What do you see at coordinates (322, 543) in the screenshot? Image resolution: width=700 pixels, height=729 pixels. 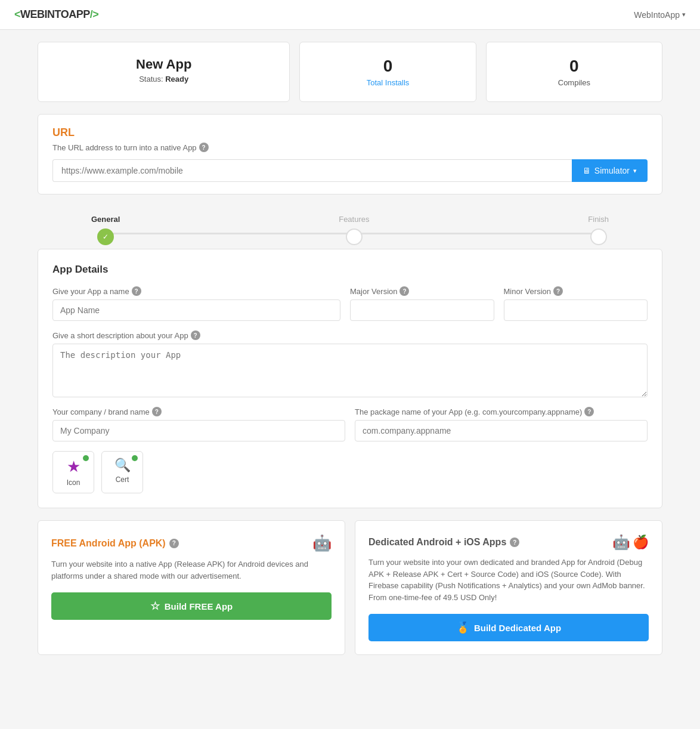 I see `android-icon-free: 🤖` at bounding box center [322, 543].